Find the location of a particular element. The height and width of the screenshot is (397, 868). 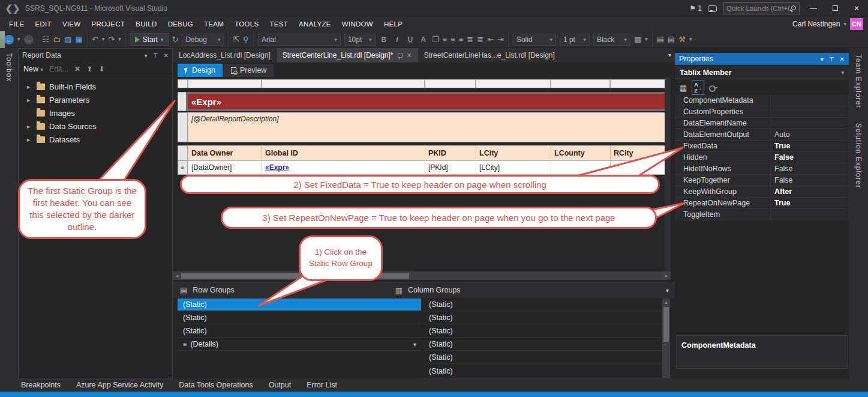

data-cell-globalid: «Expr» is located at coordinates (344, 168).